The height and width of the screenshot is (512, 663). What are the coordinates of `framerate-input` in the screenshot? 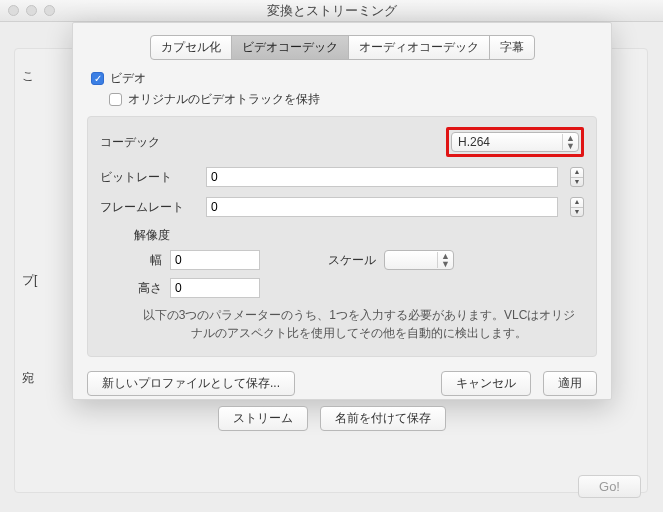 It's located at (382, 207).